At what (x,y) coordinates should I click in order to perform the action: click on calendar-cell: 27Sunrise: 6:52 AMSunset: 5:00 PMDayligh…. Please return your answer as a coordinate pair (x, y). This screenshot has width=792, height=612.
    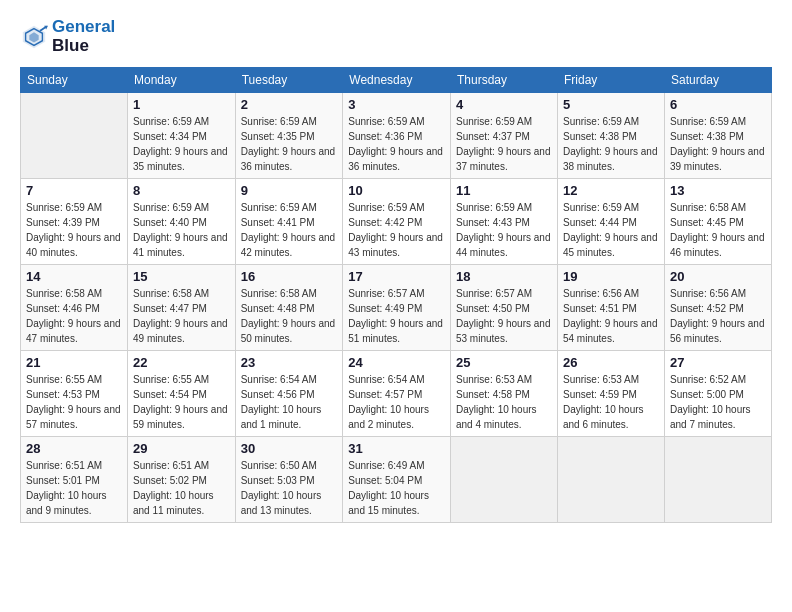
    Looking at the image, I should click on (718, 394).